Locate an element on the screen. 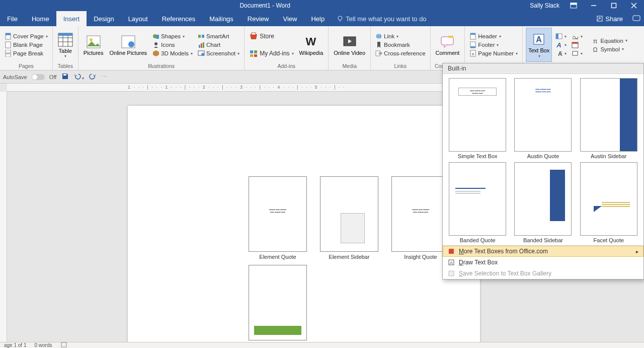 The width and height of the screenshot is (644, 348). svg-text: π is located at coordinates (596, 41).